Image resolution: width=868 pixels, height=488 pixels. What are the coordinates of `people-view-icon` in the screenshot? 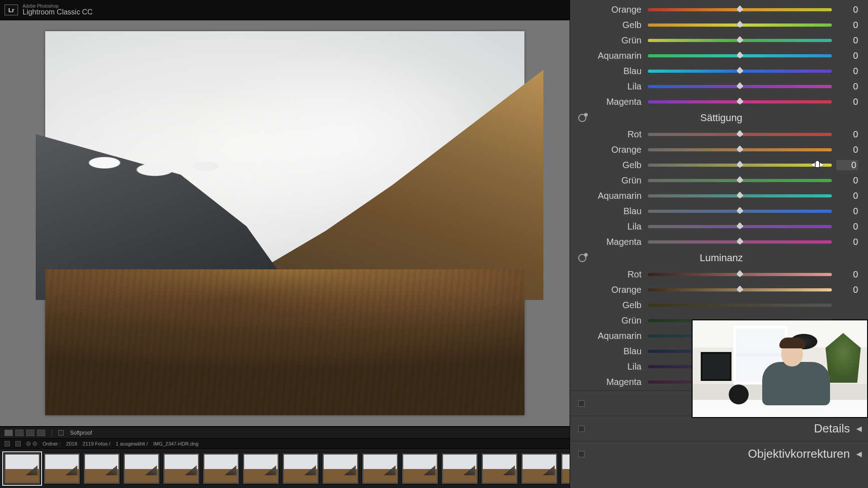 It's located at (41, 433).